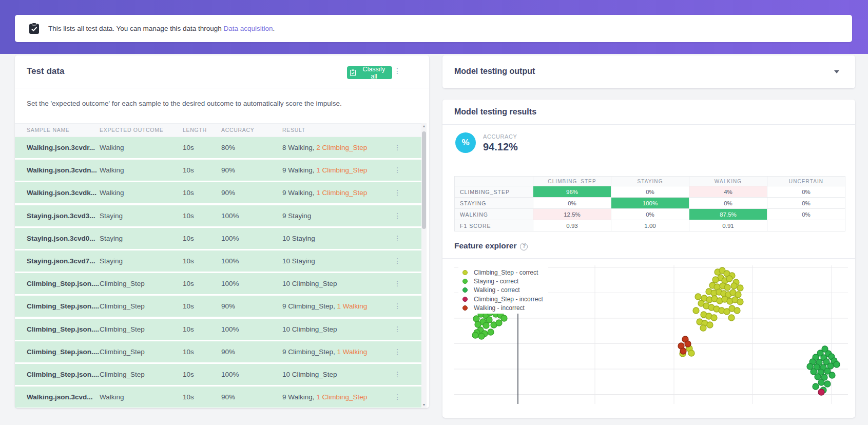 This screenshot has height=425, width=868. Describe the element at coordinates (806, 226) in the screenshot. I see `matrix-cell` at that location.